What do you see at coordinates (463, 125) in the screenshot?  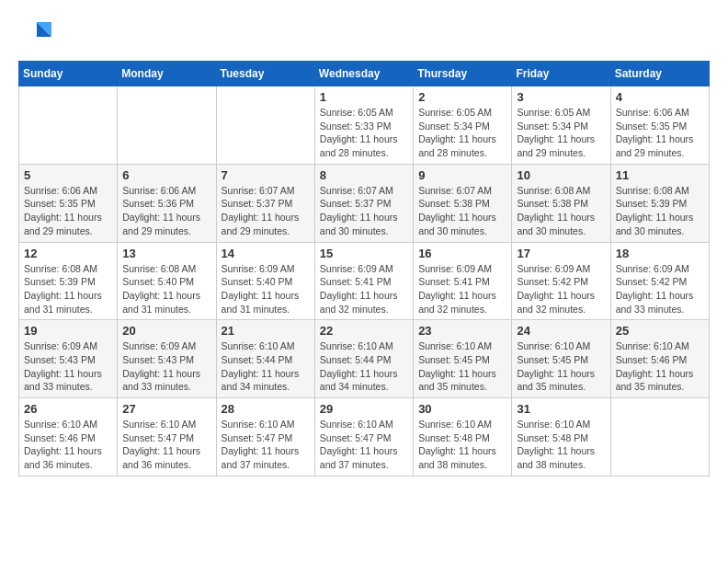 I see `calendar-cell: 2Sunrise: 6:05 AMSunset: 5:34 PMDaylight…` at bounding box center [463, 125].